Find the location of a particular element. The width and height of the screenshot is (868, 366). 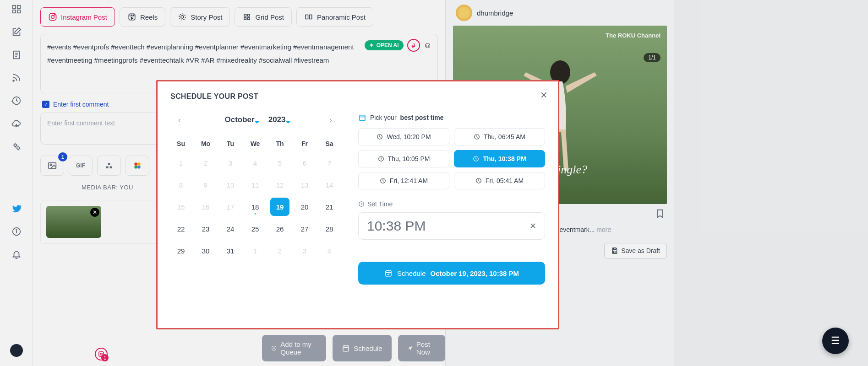

modal-close-button: ✕ is located at coordinates (544, 95).